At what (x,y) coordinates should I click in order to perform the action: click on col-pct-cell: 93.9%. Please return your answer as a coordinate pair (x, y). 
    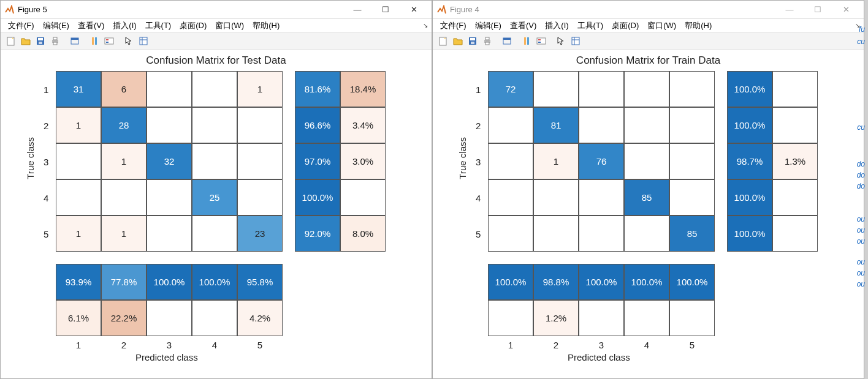
    Looking at the image, I should click on (78, 282).